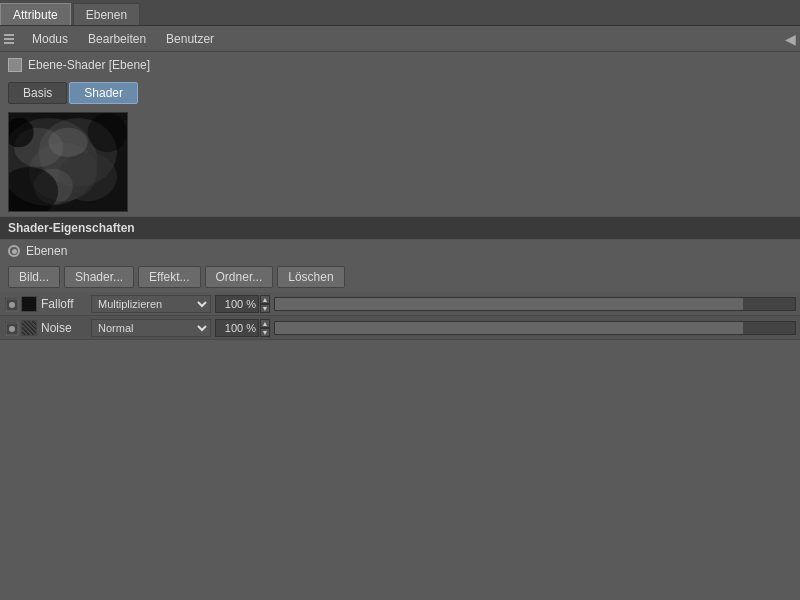 The image size is (800, 600). I want to click on effekt-button: Effekt..., so click(169, 277).